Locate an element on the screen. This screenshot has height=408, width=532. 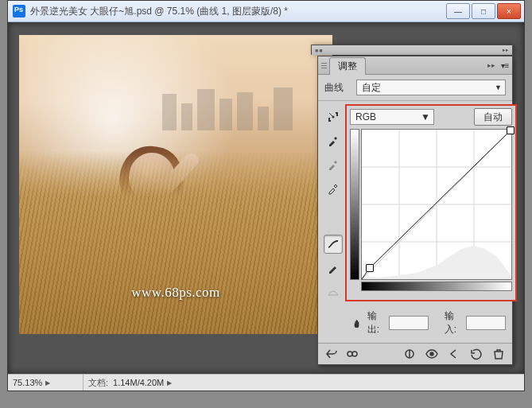
watermark-text: www.68ps.com is located at coordinates (176, 293).